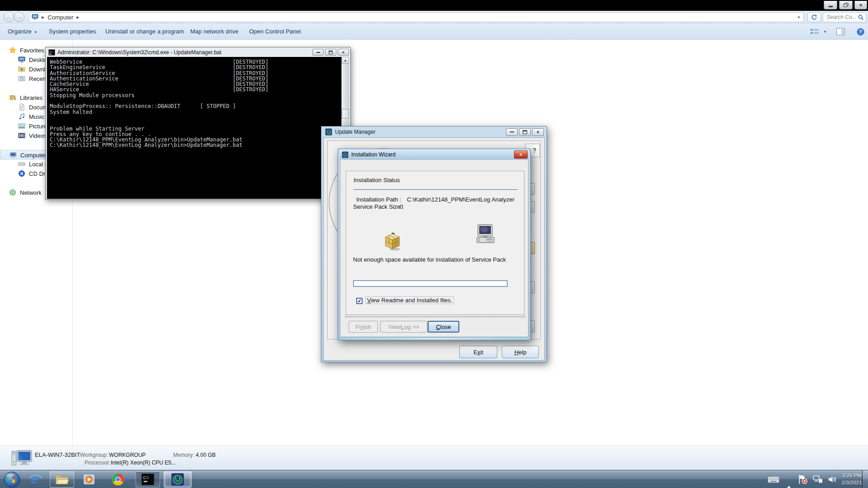 The height and width of the screenshot is (488, 868). I want to click on search-input: Search Co..., so click(844, 17).